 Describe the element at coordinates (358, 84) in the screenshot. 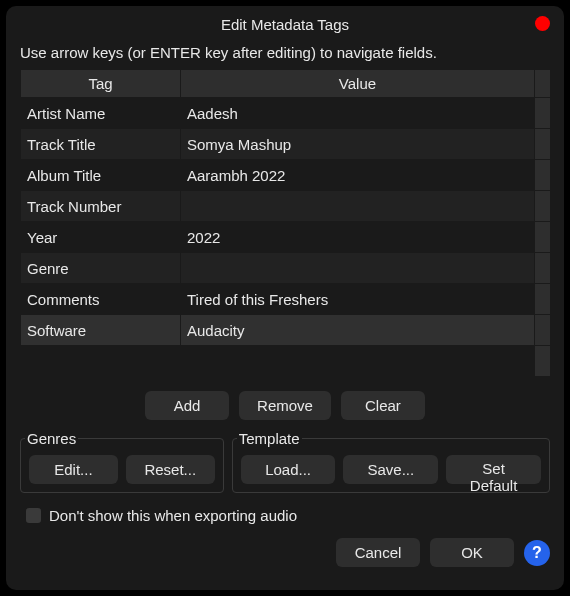

I see `header-value: Value` at that location.